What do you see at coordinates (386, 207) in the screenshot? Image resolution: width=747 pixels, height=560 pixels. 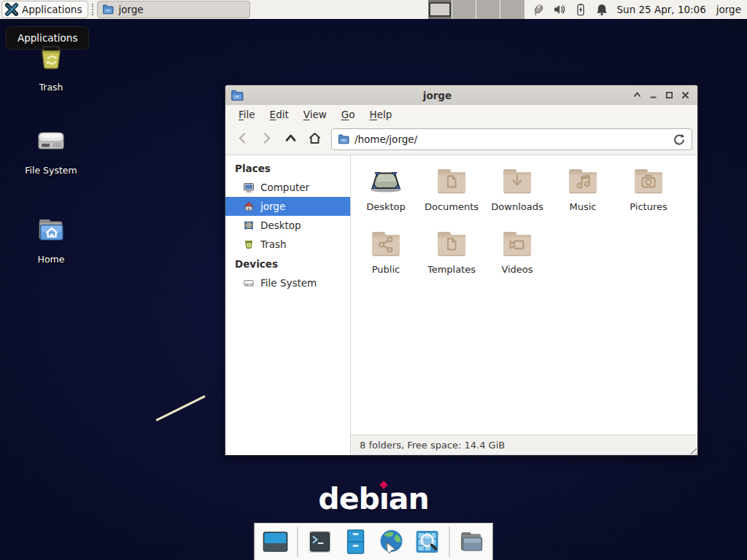 I see `file-item-label: Desktop` at bounding box center [386, 207].